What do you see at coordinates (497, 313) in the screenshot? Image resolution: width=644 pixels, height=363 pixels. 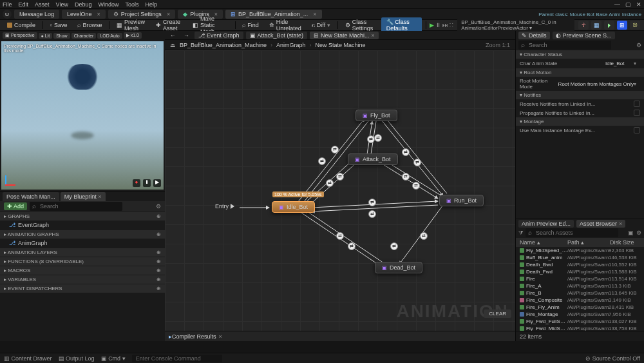 I see `clear-button: CLEAR` at bounding box center [497, 313].